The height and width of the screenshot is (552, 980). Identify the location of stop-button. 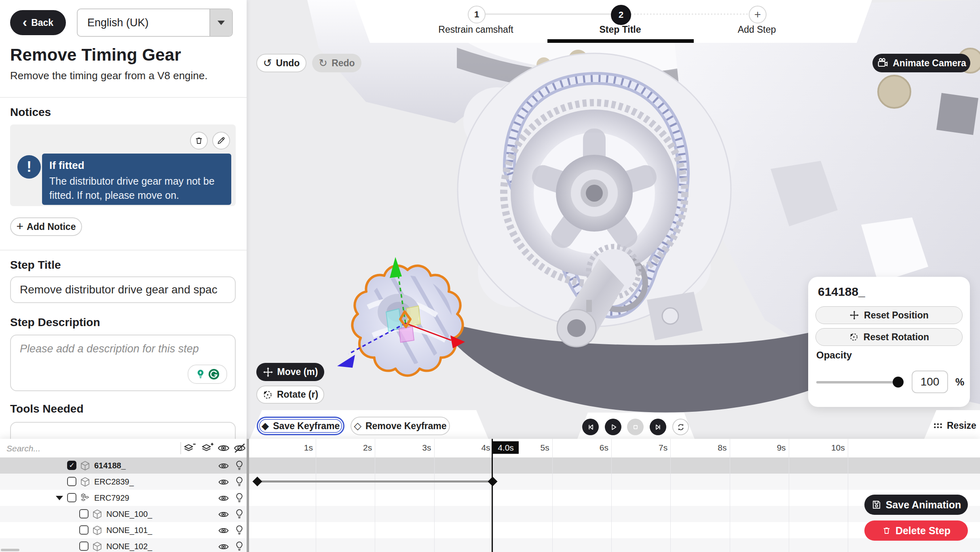
(636, 427).